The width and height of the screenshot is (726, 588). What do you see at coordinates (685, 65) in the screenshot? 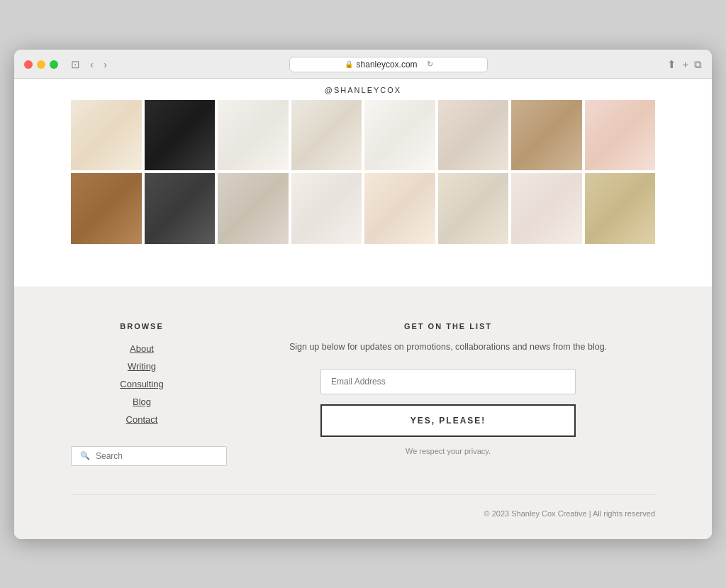
I see `browser-actions: ⬆ + ⧉` at bounding box center [685, 65].